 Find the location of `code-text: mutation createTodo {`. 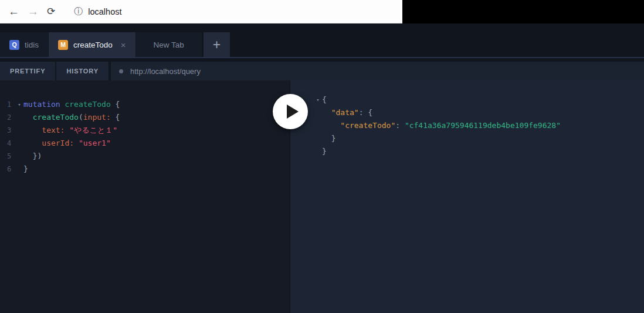

code-text: mutation createTodo { is located at coordinates (72, 105).